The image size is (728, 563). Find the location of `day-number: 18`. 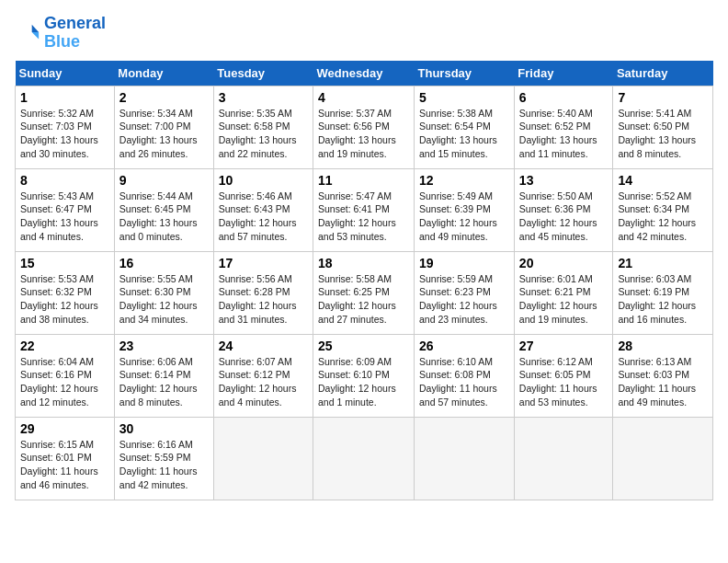

day-number: 18 is located at coordinates (364, 263).